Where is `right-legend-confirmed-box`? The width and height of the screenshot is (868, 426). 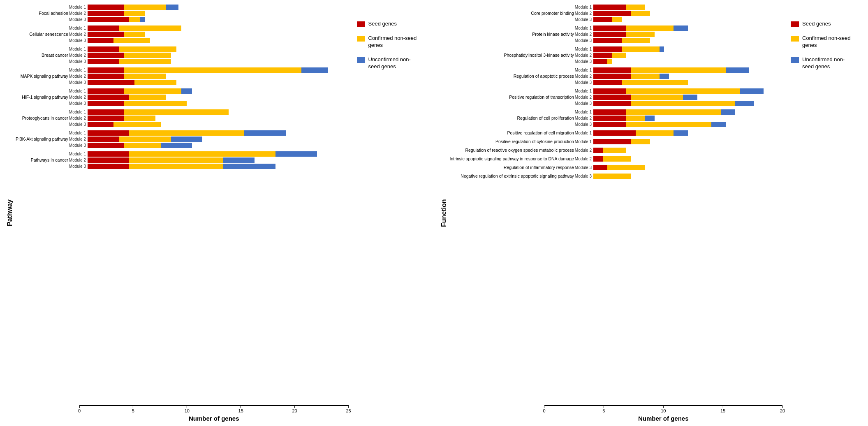 right-legend-confirmed-box is located at coordinates (795, 39).